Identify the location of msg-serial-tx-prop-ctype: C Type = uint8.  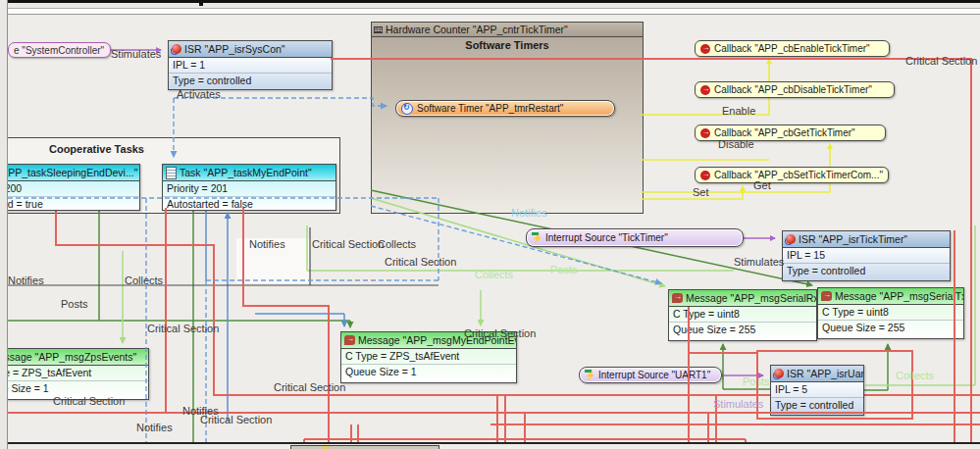
(891, 312).